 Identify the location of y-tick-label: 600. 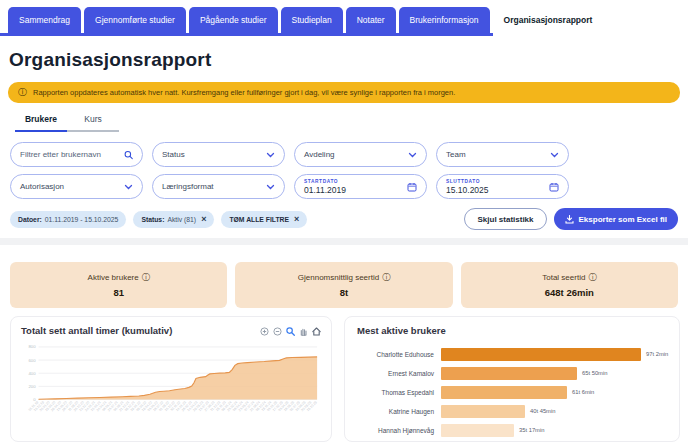
(32, 360).